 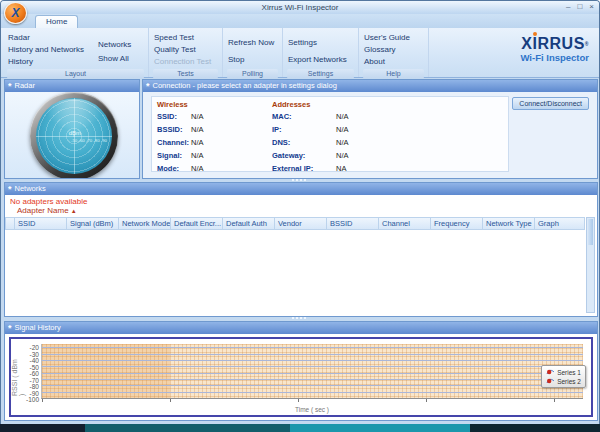 I want to click on column-header-default-encryption: Default Encr..., so click(x=197, y=224).